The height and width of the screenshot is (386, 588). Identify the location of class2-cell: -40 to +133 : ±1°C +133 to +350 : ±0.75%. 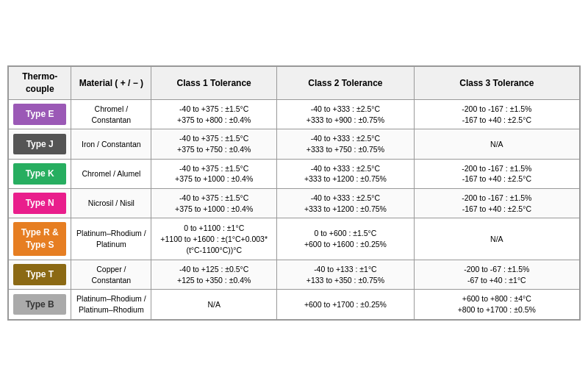
(345, 274).